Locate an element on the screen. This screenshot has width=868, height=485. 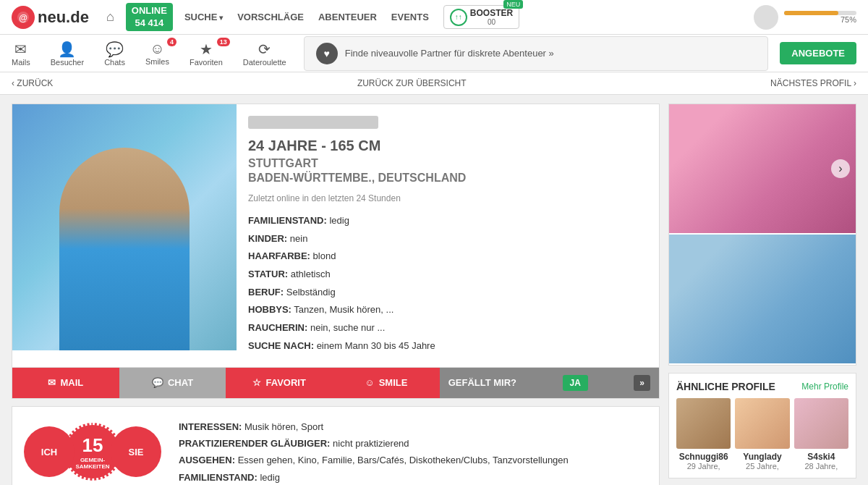
gefaellt-button: GEFÄLLT MIR? JA » is located at coordinates (550, 383).